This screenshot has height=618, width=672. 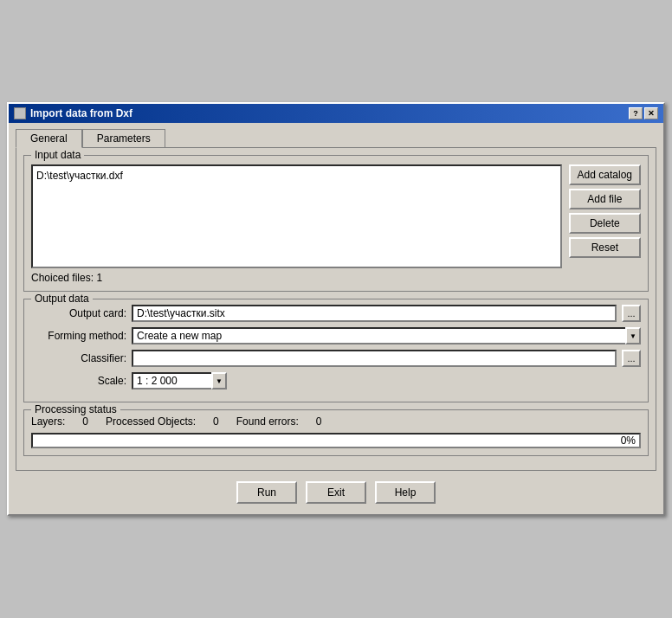 I want to click on choiced-files-count: 1, so click(x=99, y=278).